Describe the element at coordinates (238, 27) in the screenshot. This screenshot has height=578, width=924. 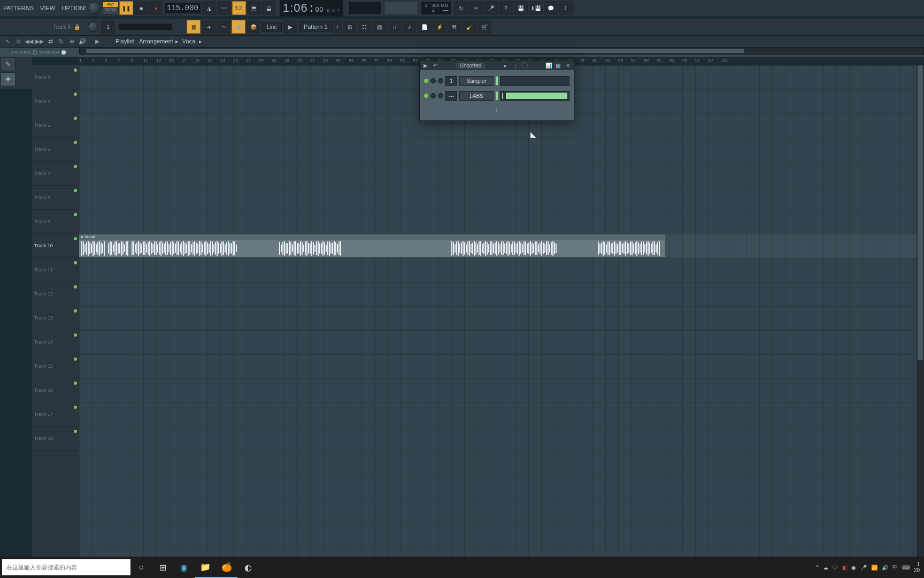
I see `link-icon: 🔗` at that location.